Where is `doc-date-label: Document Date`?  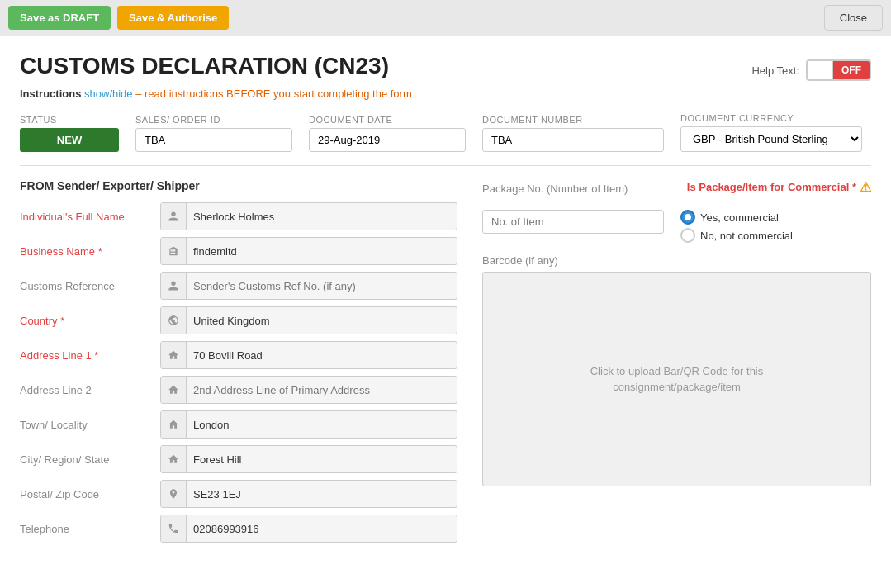
doc-date-label: Document Date is located at coordinates (387, 120).